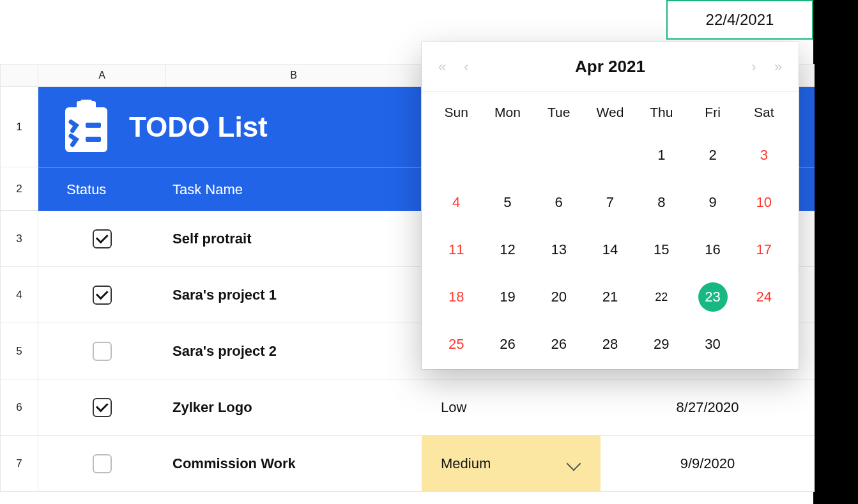 The width and height of the screenshot is (858, 504). Describe the element at coordinates (454, 67) in the screenshot. I see `calendar-nav-prev: « ‹` at that location.